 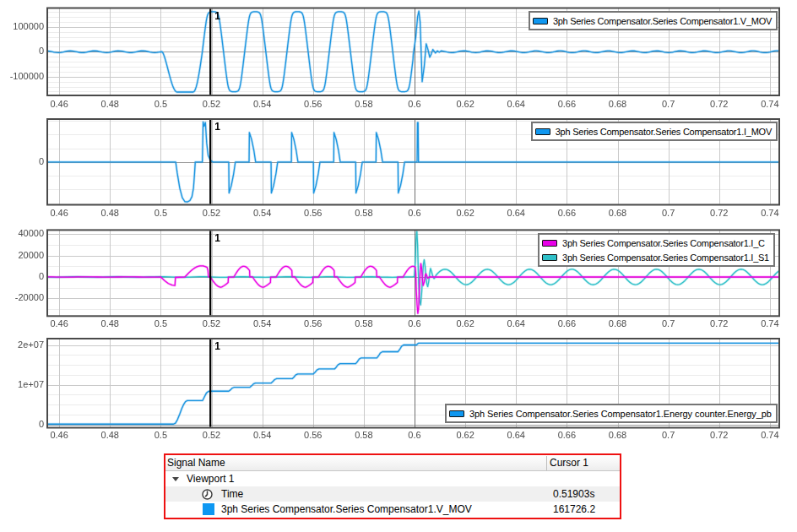 I want to click on column-header-cursor-1: Cursor 1, so click(x=567, y=463).